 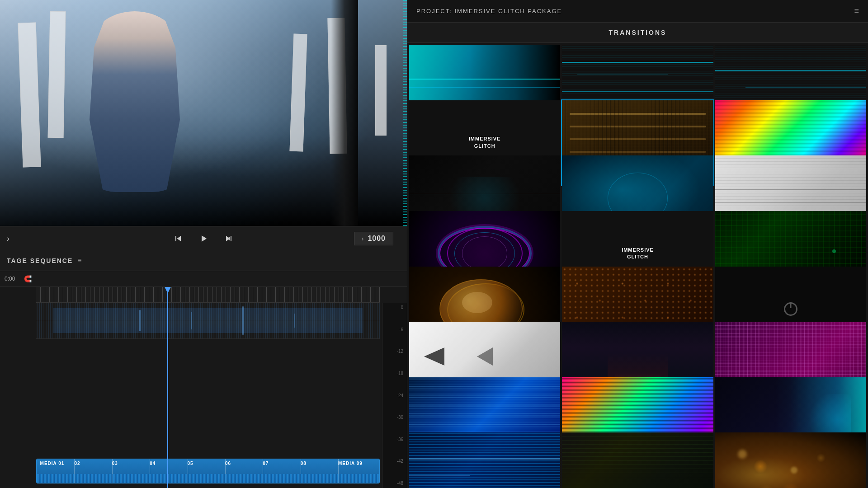 I want to click on clip-label-2: 02, so click(x=77, y=464).